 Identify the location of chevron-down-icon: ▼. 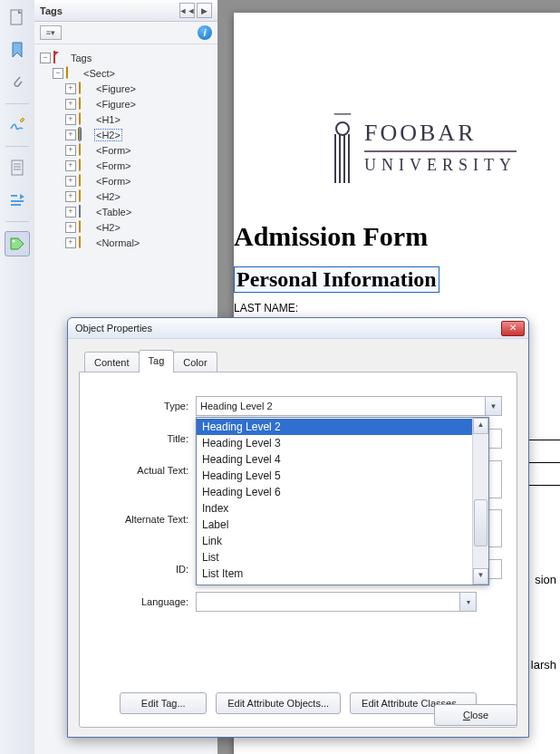
(493, 406).